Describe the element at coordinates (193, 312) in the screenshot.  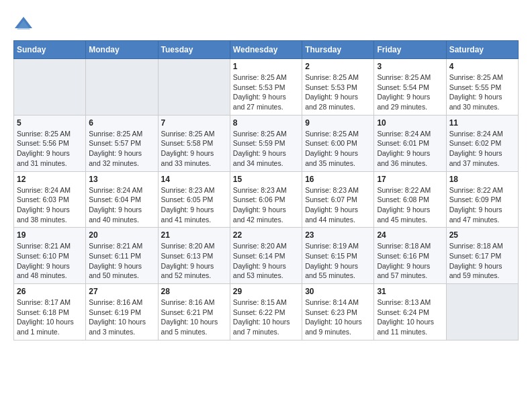
I see `day-cell: 28Sunrise: 8:16 AM Sunset: 6:21 PM Dayli…` at that location.